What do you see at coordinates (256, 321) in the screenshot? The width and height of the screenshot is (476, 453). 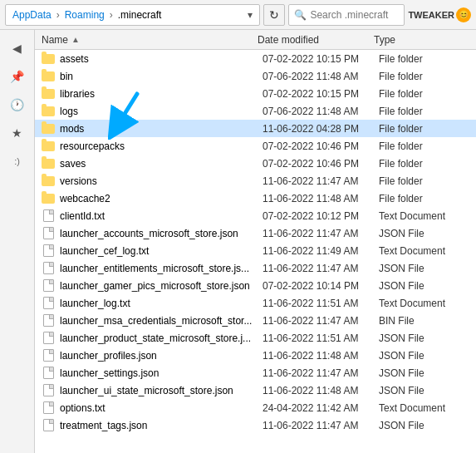 I see `table-row: launcher_msa_credentials_microsoft_stor.…` at bounding box center [256, 321].